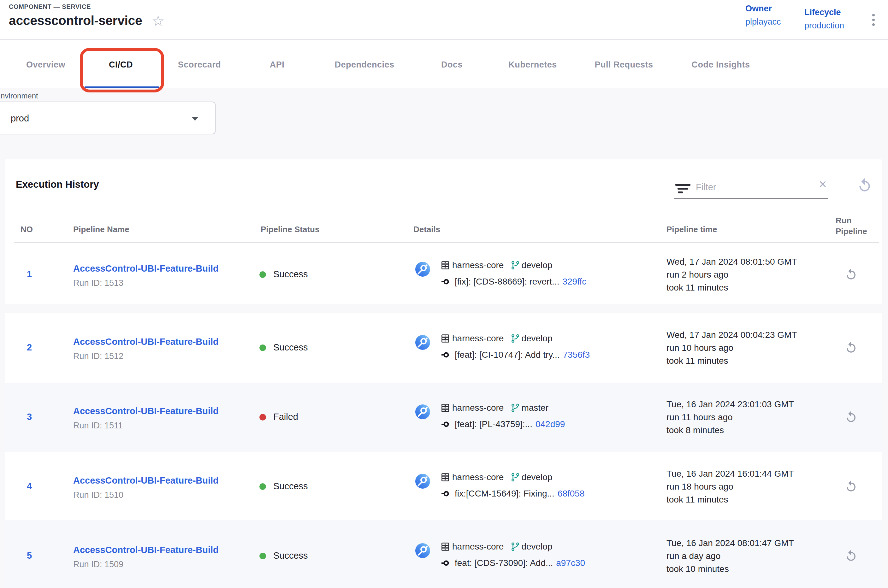  What do you see at coordinates (730, 556) in the screenshot?
I see `pipeline-time: Tue, 16 Jan 2024 08:01:47 GMT run a day …` at bounding box center [730, 556].